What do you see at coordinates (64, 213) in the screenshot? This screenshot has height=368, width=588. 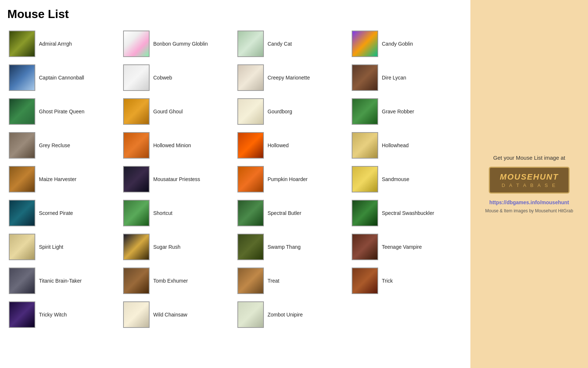 I see `mouse-entry-scorned: Scorned Pirate` at bounding box center [64, 213].